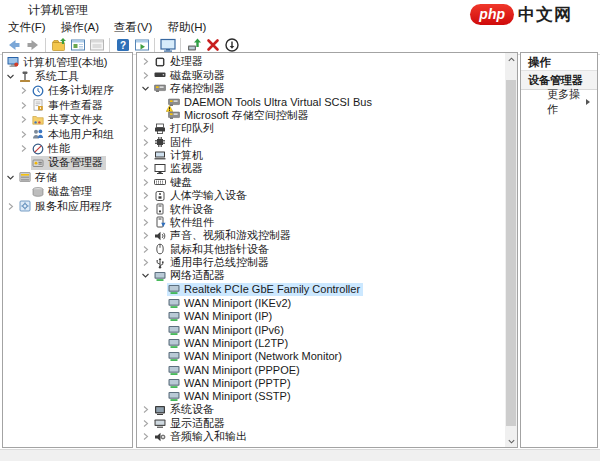  Describe the element at coordinates (27, 28) in the screenshot. I see `menu-file: 文件(F)` at that location.